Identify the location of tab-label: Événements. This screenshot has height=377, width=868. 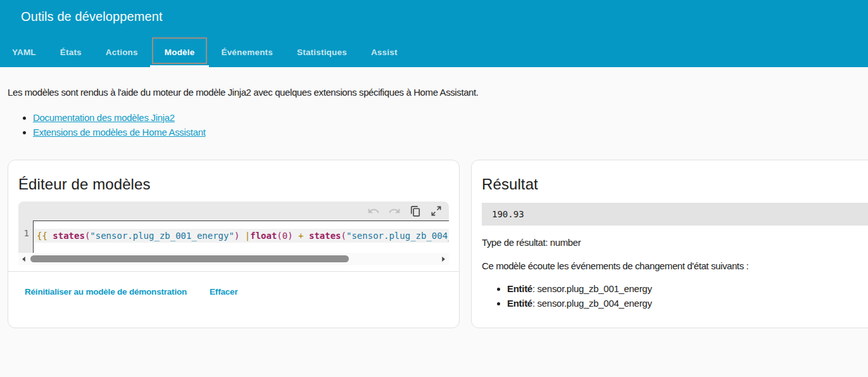
(247, 52).